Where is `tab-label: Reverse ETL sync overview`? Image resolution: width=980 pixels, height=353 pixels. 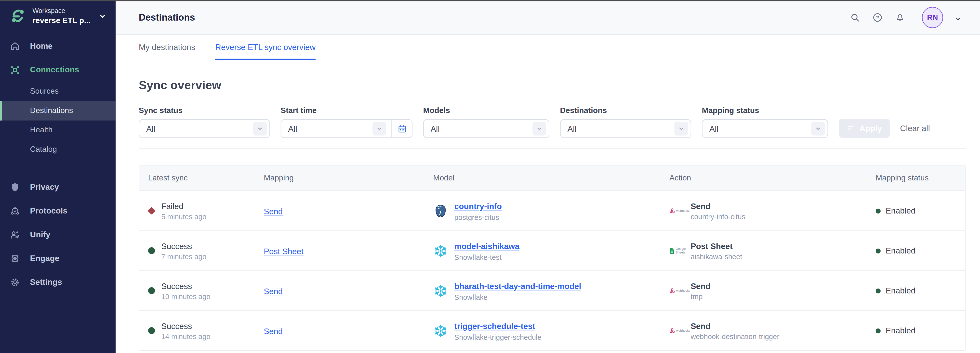 tab-label: Reverse ETL sync overview is located at coordinates (266, 47).